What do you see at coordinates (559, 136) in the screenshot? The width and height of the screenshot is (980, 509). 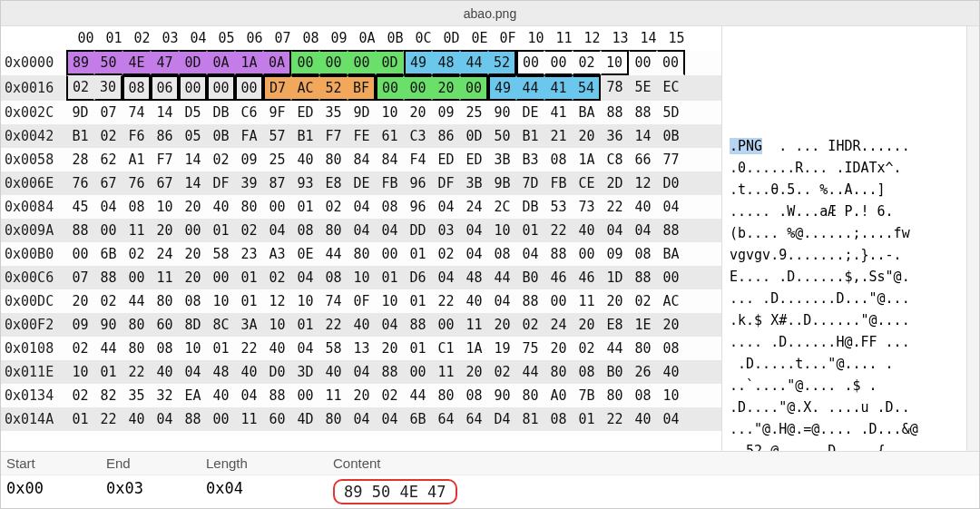 I see `byte-cell: 21` at bounding box center [559, 136].